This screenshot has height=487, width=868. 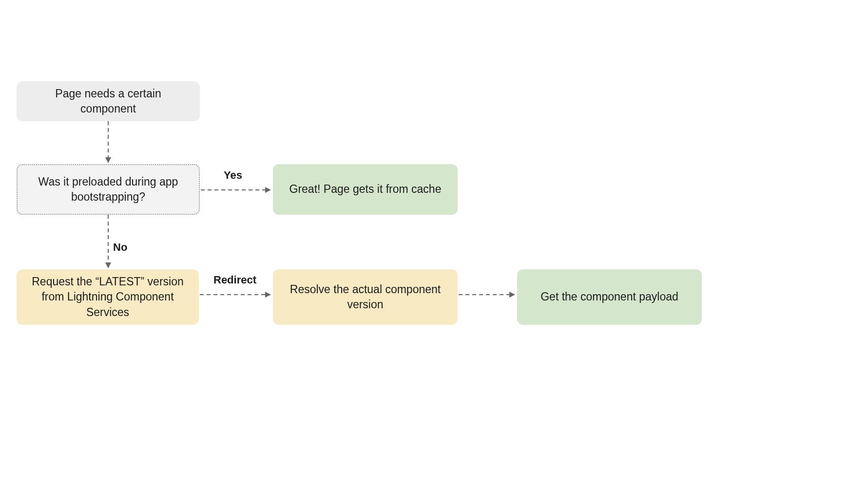 What do you see at coordinates (235, 280) in the screenshot?
I see `edge-label-redirect: Redirect` at bounding box center [235, 280].